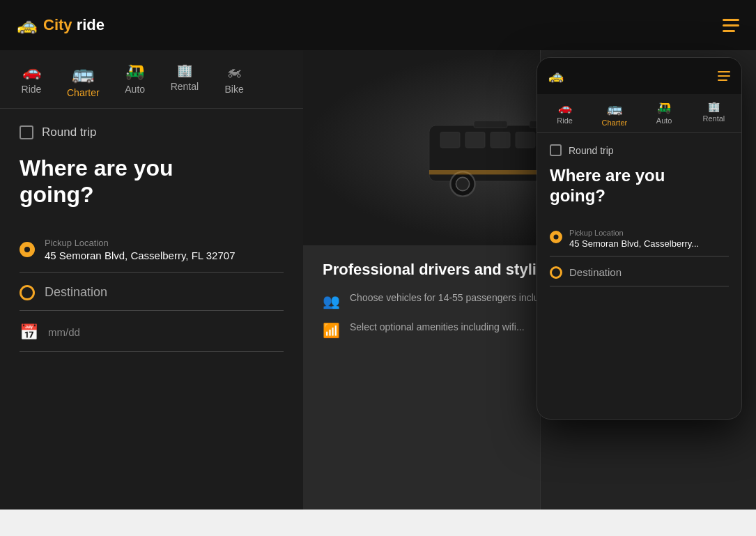 This screenshot has height=536, width=756. What do you see at coordinates (83, 74) in the screenshot?
I see `charter-icon: 🚌` at bounding box center [83, 74].